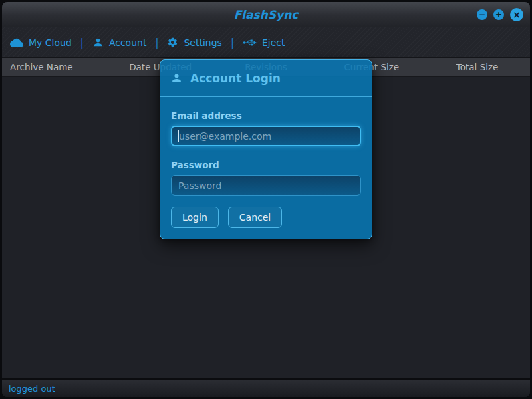 The height and width of the screenshot is (399, 532). I want to click on title-bar: FlashSync − + ×, so click(266, 15).